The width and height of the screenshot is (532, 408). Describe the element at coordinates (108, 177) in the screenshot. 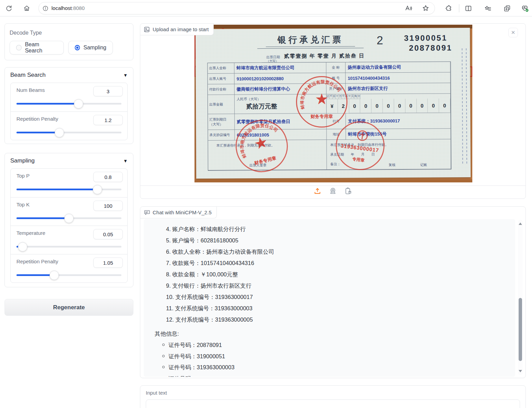

I see `parameter-value-input: 0.8` at that location.